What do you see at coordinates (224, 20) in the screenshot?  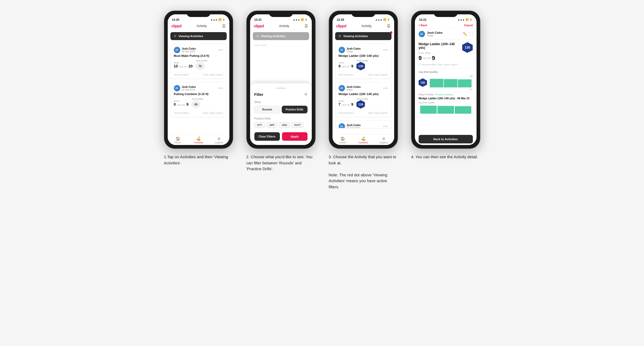 I see `battery-icon: 🔋` at bounding box center [224, 20].